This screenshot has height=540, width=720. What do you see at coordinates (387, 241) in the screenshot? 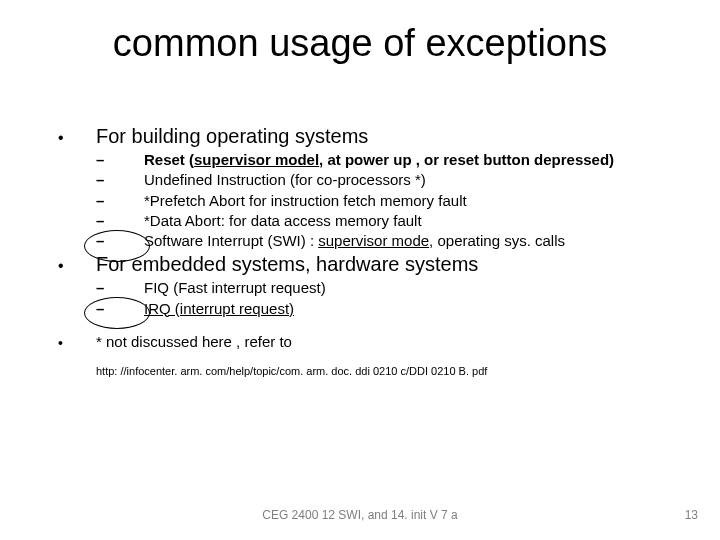
I see `list-item: – Software Interrupt (SWI) : supervisor …` at bounding box center [387, 241].